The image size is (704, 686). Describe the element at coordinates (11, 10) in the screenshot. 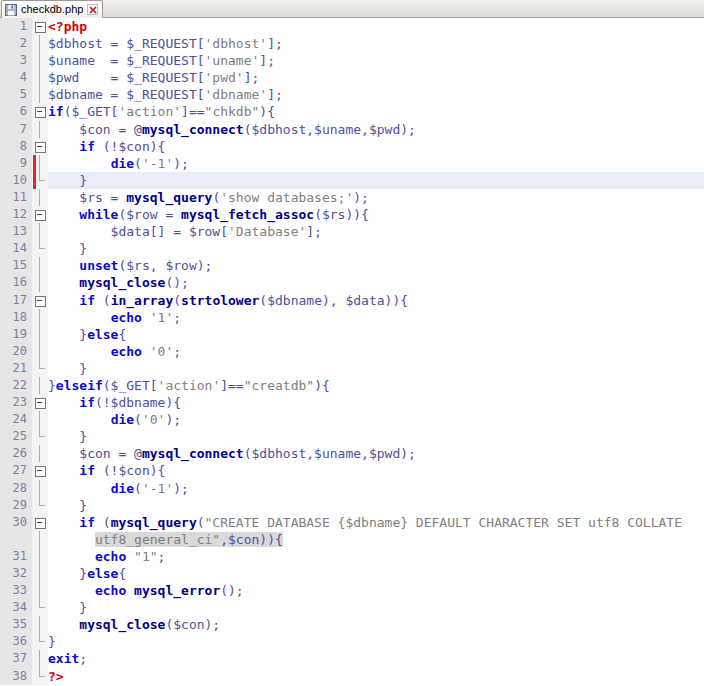

I see `document-icon` at that location.